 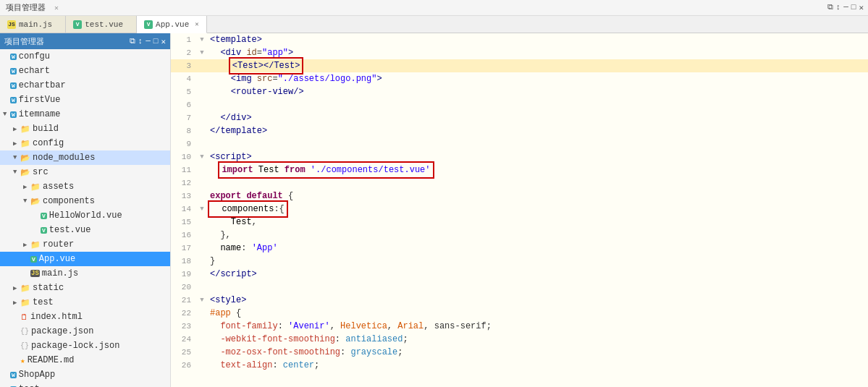 I want to click on icon-package-lock.json: {}, so click(x=25, y=346).